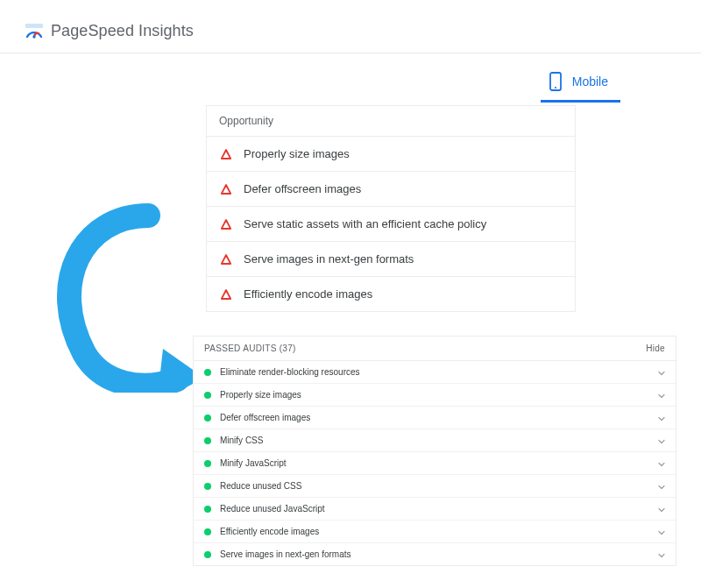 The width and height of the screenshot is (701, 588). Describe the element at coordinates (435, 372) in the screenshot. I see `passed-audit-row: Eliminate render-blocking resources` at that location.